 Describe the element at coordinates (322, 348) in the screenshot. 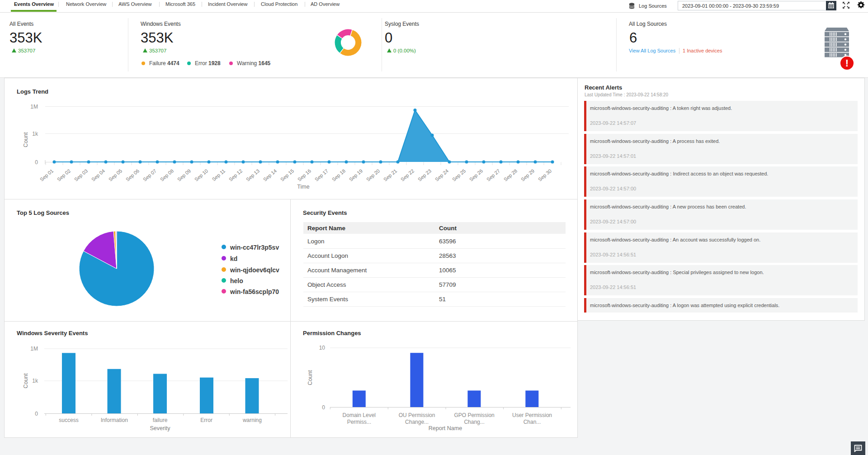

I see `svg-text: 10` at that location.